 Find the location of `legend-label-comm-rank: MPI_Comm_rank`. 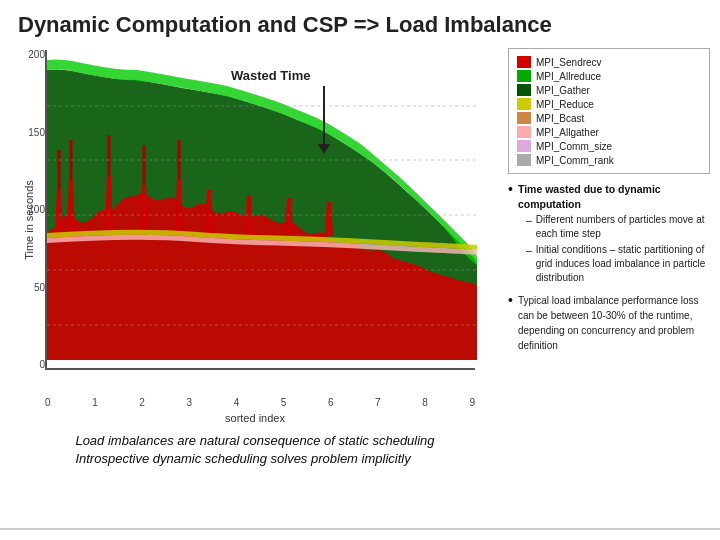

legend-label-comm-rank: MPI_Comm_rank is located at coordinates (575, 160).